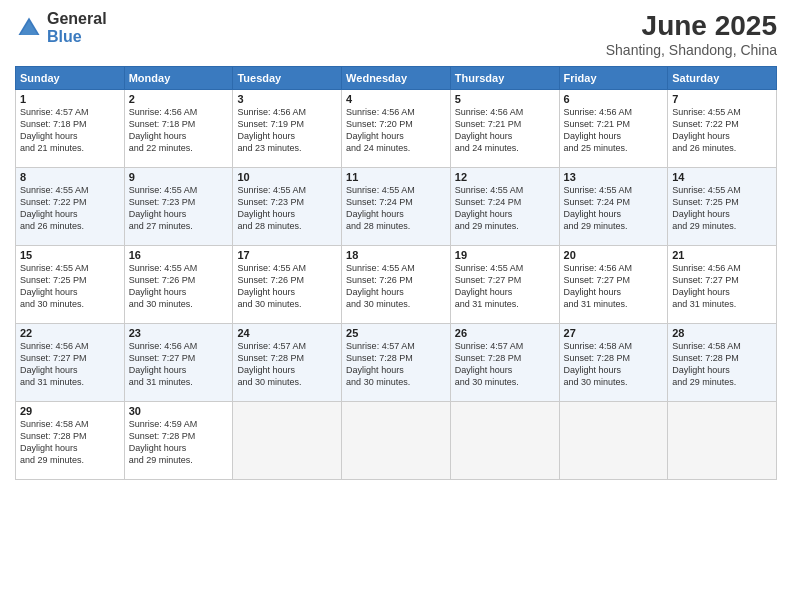 This screenshot has width=792, height=612. What do you see at coordinates (179, 255) in the screenshot?
I see `day-number: 16` at bounding box center [179, 255].